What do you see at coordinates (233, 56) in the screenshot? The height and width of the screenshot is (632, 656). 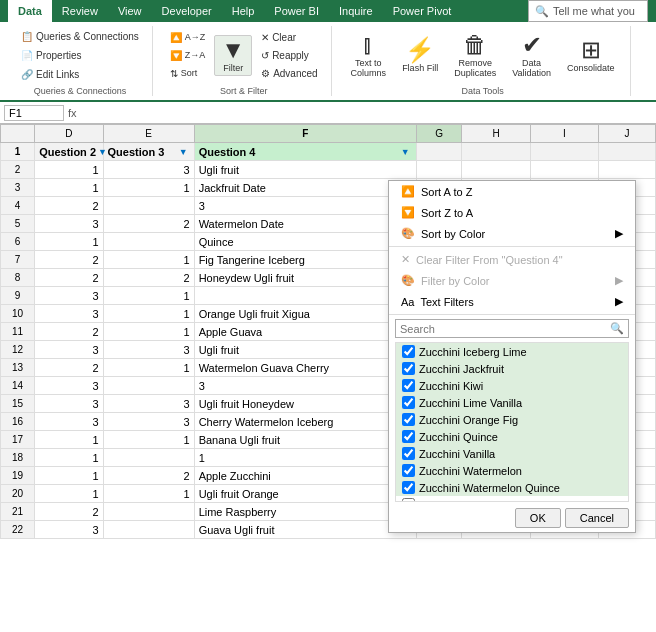 I see `filter-button: ▼ Filter` at bounding box center [233, 56].